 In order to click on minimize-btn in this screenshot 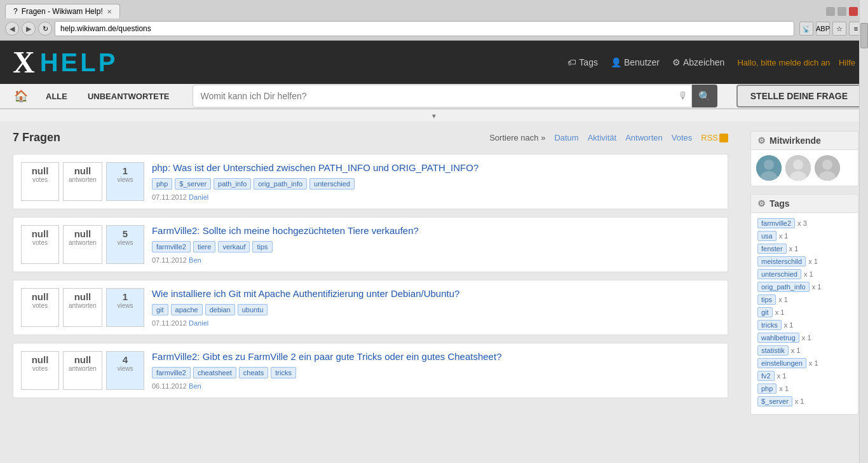, I will do `click(831, 11)`.